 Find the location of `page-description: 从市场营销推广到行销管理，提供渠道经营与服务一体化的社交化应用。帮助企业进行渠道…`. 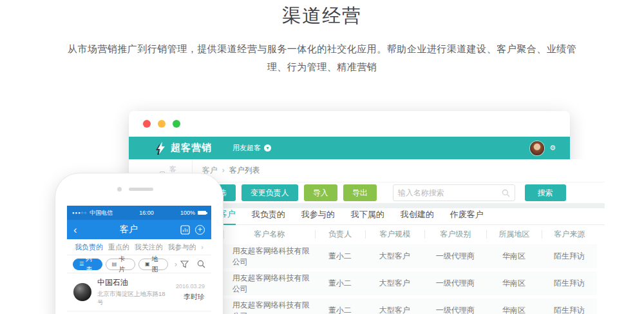

page-description: 从市场营销推广到行销管理，提供渠道经营与服务一体化的社交化应用。帮助企业进行渠道… is located at coordinates (322, 58).